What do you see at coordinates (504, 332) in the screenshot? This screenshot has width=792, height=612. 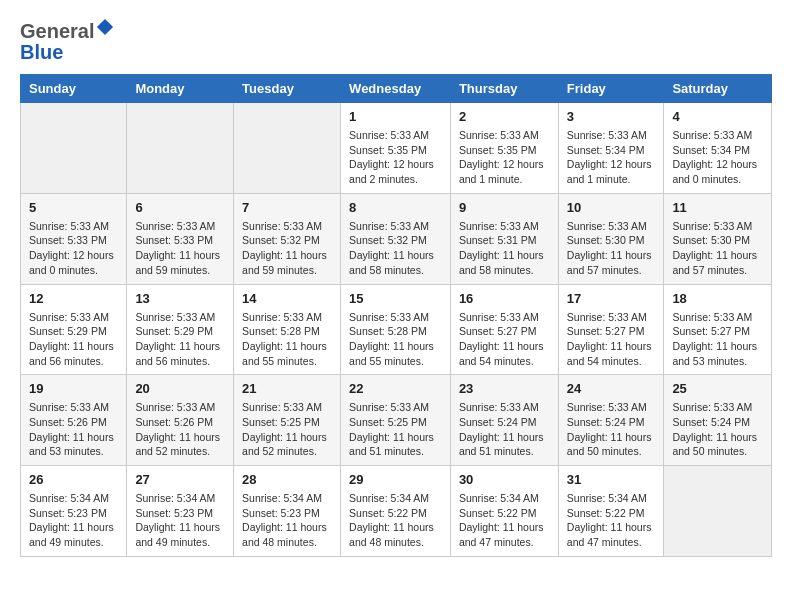 I see `sunset-text: Sunset: 5:27 PM` at bounding box center [504, 332].